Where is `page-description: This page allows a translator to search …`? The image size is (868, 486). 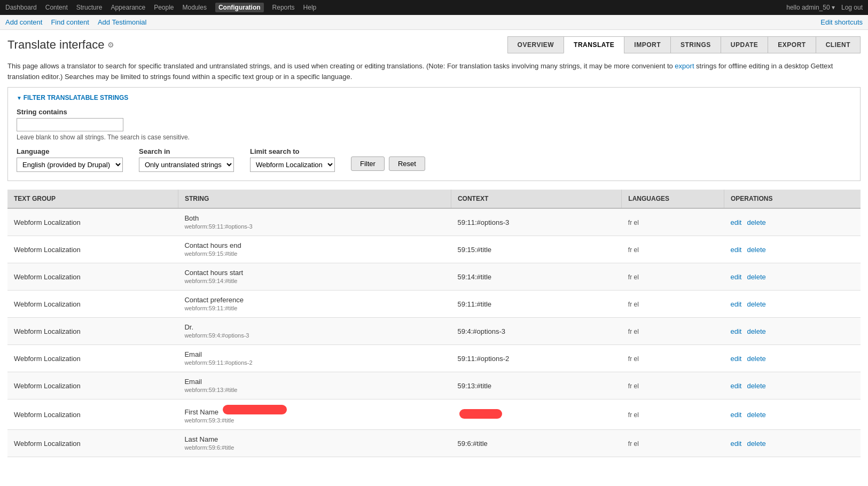
page-description: This page allows a translator to search … is located at coordinates (434, 70).